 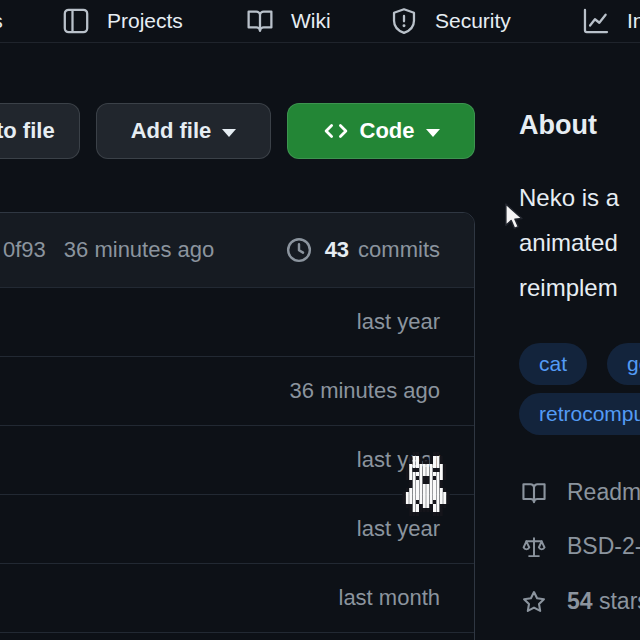 I want to click on nav-label: Projects, so click(x=145, y=21).